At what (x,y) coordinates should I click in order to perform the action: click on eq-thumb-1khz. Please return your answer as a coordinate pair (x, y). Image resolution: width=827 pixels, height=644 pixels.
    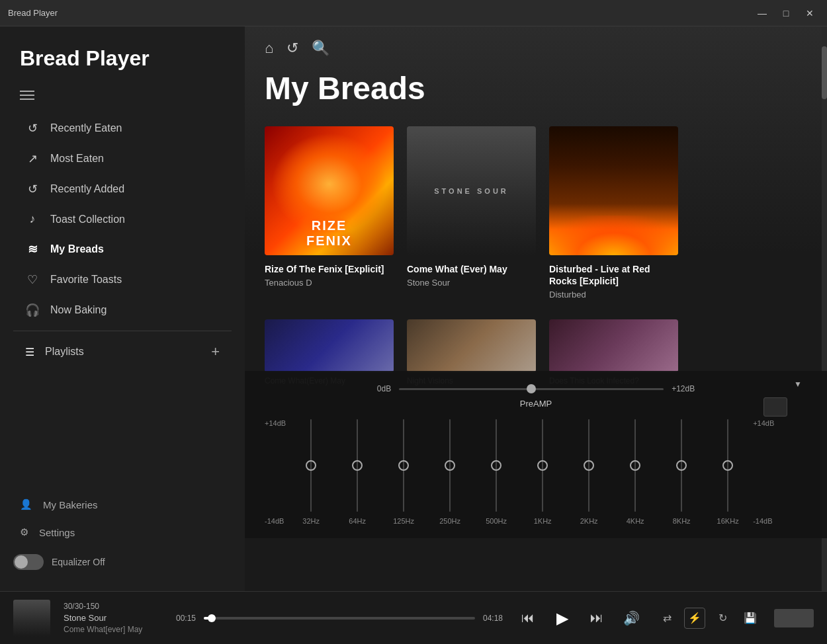
    Looking at the image, I should click on (543, 465).